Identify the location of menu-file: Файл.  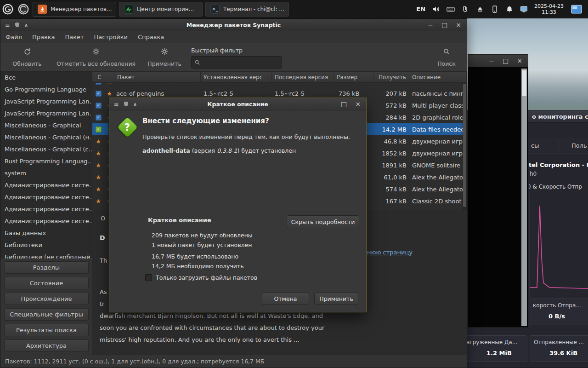
(14, 37).